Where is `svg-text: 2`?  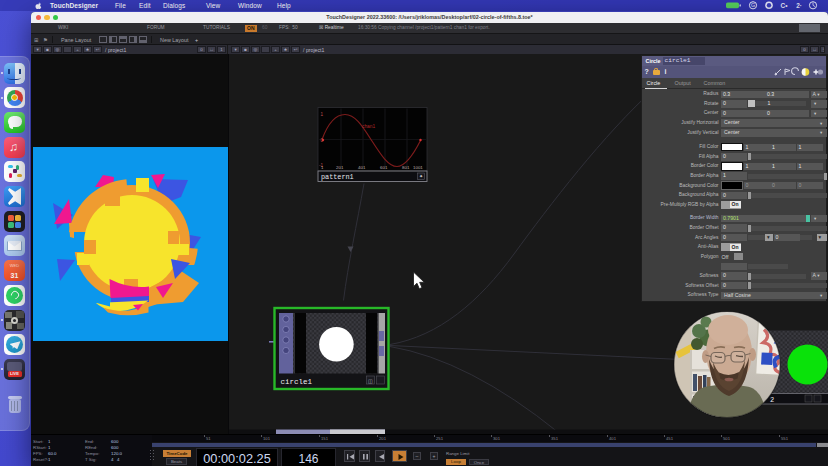 svg-text: 2 is located at coordinates (772, 400).